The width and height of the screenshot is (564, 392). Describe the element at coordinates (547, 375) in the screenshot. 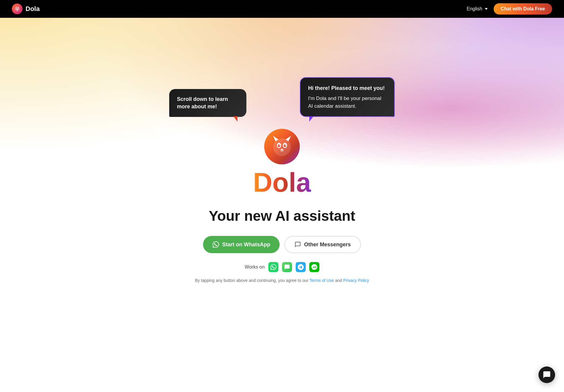

I see `float-chat-button` at that location.